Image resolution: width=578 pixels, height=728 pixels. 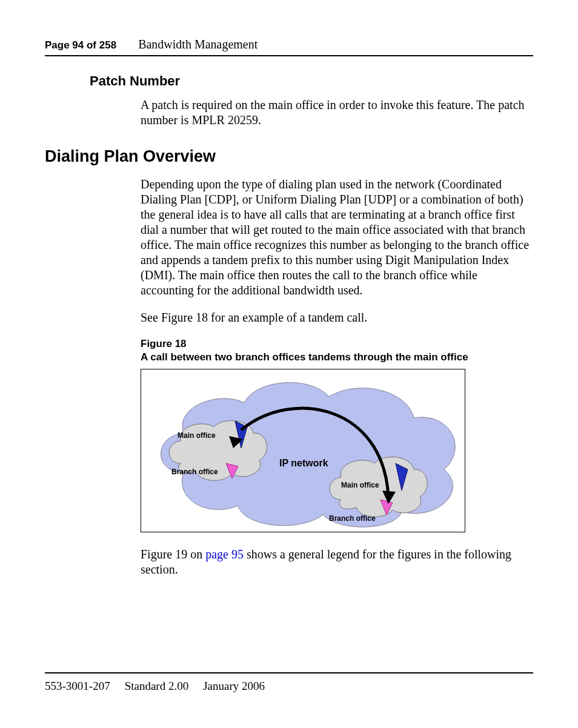 I want to click on after-figure-text: Figure 19 on page 95 shows a general leg…, so click(x=337, y=562).